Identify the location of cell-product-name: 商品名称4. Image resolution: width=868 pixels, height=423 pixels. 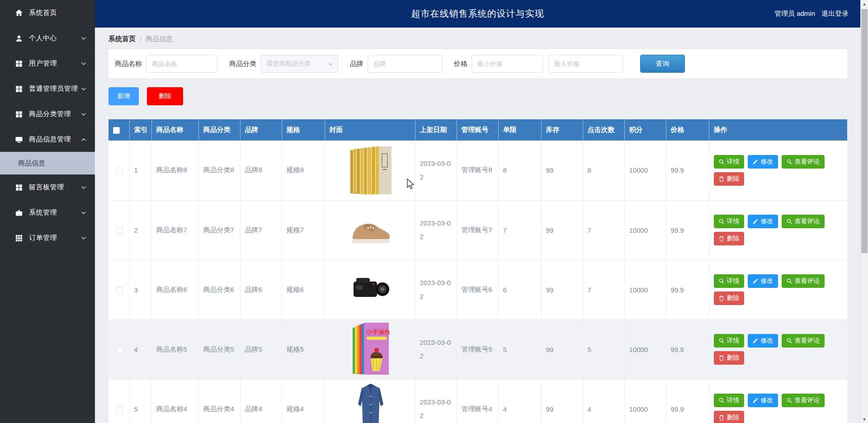
(175, 401).